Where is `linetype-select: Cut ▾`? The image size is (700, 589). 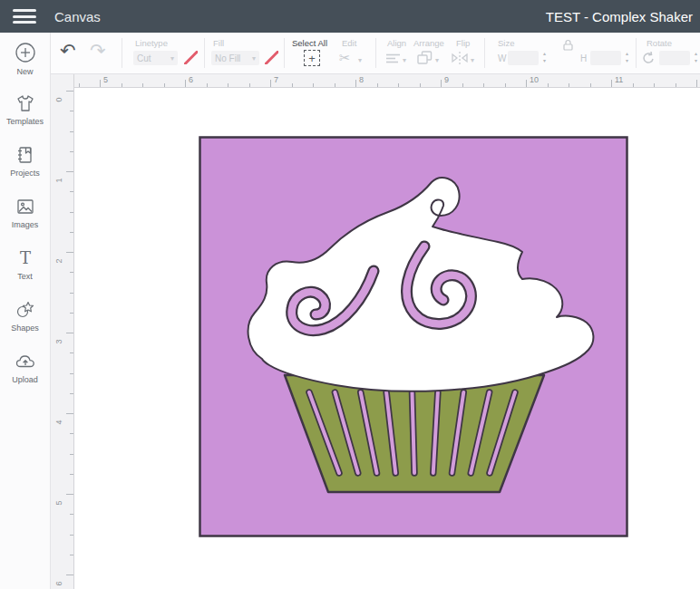 linetype-select: Cut ▾ is located at coordinates (156, 58).